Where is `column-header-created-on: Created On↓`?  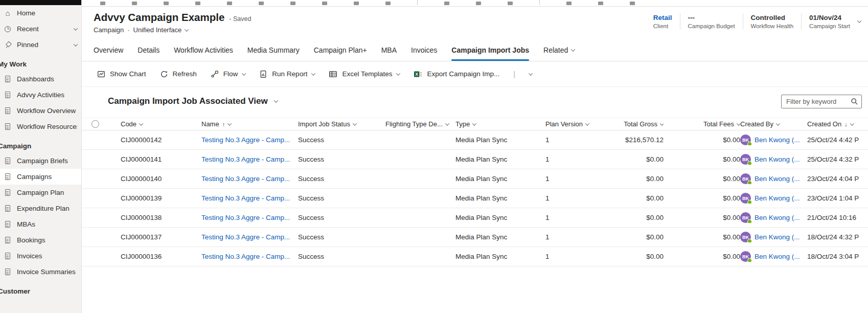 column-header-created-on: Created On↓ is located at coordinates (837, 124).